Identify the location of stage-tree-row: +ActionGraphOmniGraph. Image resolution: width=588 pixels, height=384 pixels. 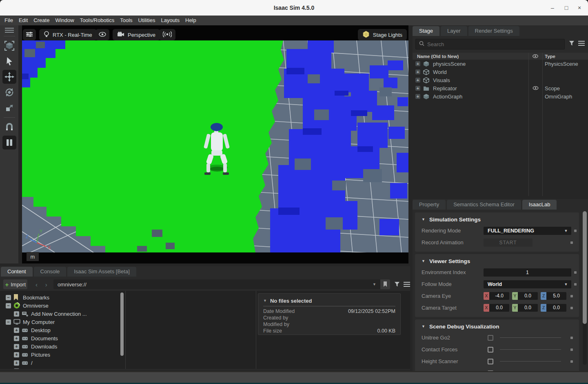
(500, 96).